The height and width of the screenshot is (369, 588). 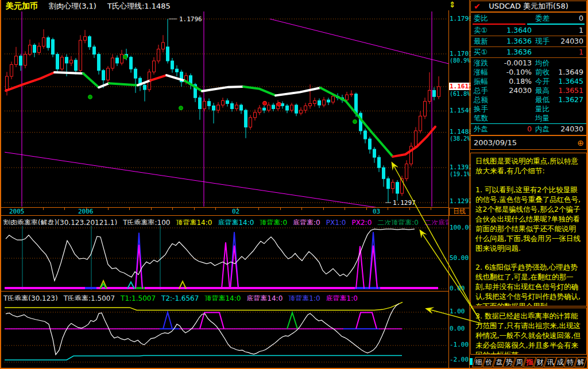 I want to click on quote-row: 买①1.36361, so click(x=528, y=52).